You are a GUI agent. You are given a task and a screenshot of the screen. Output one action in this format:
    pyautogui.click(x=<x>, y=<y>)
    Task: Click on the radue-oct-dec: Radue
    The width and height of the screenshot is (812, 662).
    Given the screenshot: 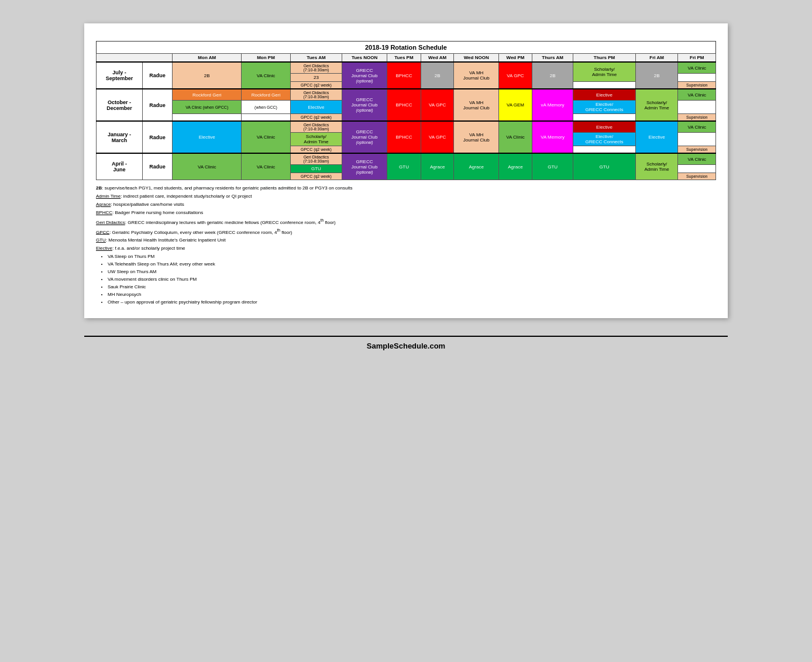 What is the action you would take?
    pyautogui.click(x=158, y=105)
    